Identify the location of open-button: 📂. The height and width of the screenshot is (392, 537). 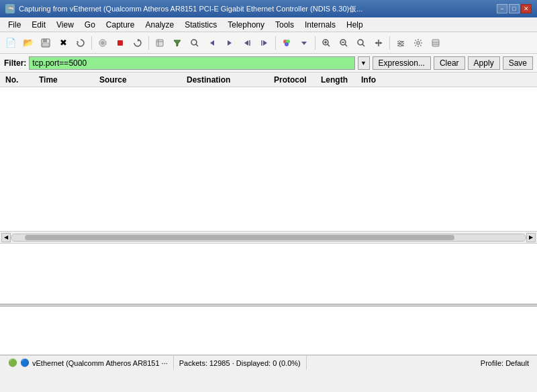
(28, 43).